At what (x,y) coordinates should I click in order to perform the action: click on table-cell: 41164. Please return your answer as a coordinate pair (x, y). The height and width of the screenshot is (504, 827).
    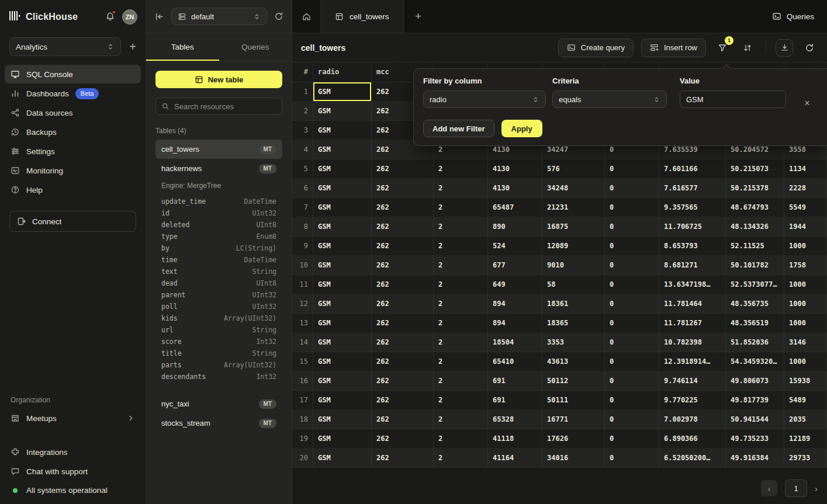
    Looking at the image, I should click on (515, 458).